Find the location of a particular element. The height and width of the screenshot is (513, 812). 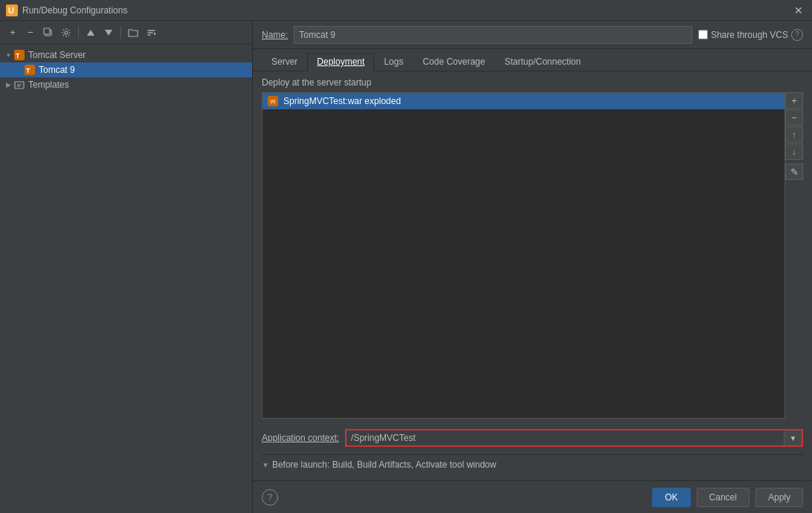

share-vcs-checkbox is located at coordinates (703, 34).